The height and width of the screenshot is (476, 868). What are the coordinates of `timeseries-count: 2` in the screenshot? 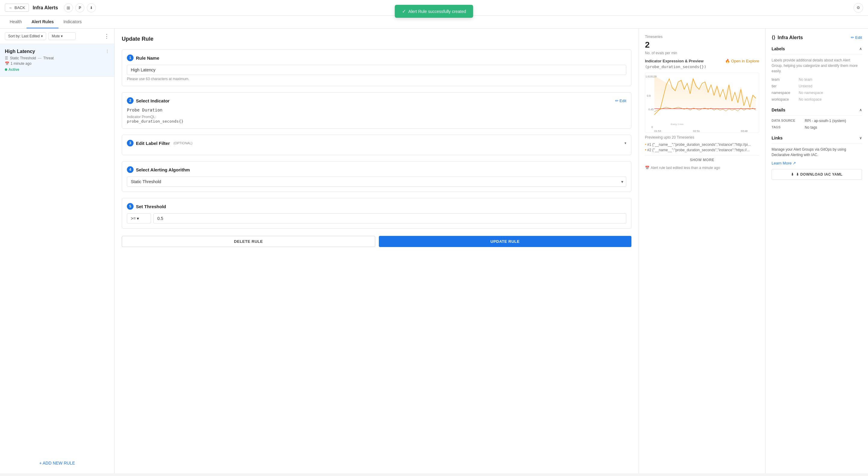 It's located at (702, 45).